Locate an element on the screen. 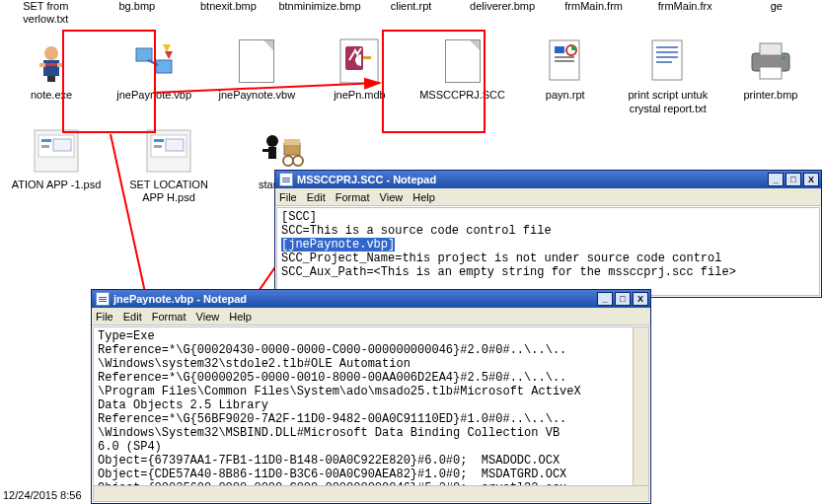 This screenshot has height=504, width=822. file-label: frmMain.frm is located at coordinates (594, 6).